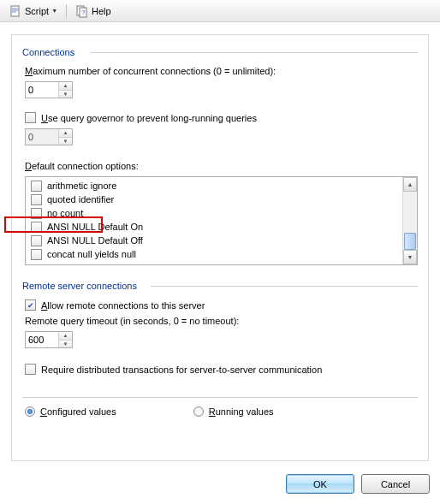 Image resolution: width=440 pixels, height=504 pixels. What do you see at coordinates (93, 11) in the screenshot?
I see `help-button: ? Help` at bounding box center [93, 11].